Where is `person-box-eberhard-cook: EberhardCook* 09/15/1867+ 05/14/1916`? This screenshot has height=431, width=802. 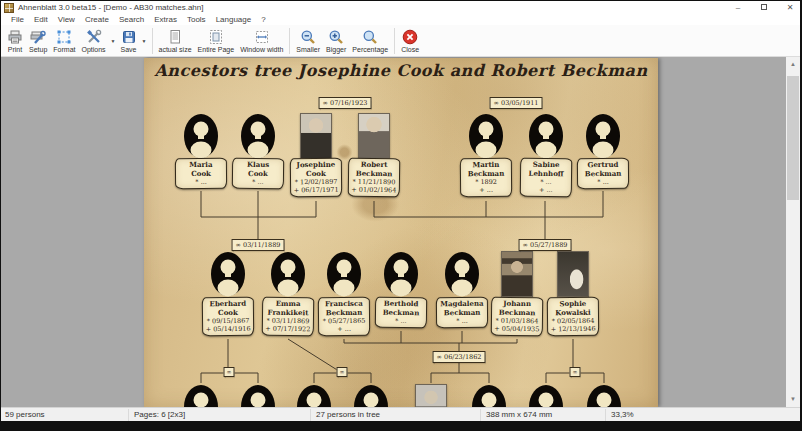 person-box-eberhard-cook: EberhardCook* 09/15/1867+ 05/14/1916 is located at coordinates (228, 317).